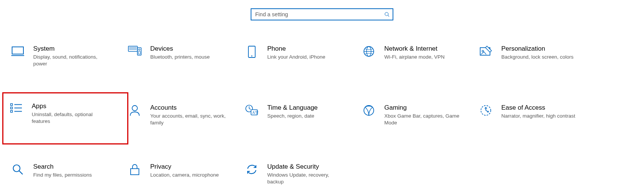 The width and height of the screenshot is (644, 194). Describe the element at coordinates (538, 57) in the screenshot. I see `tile-desc: Background, lock screen, colors` at that location.